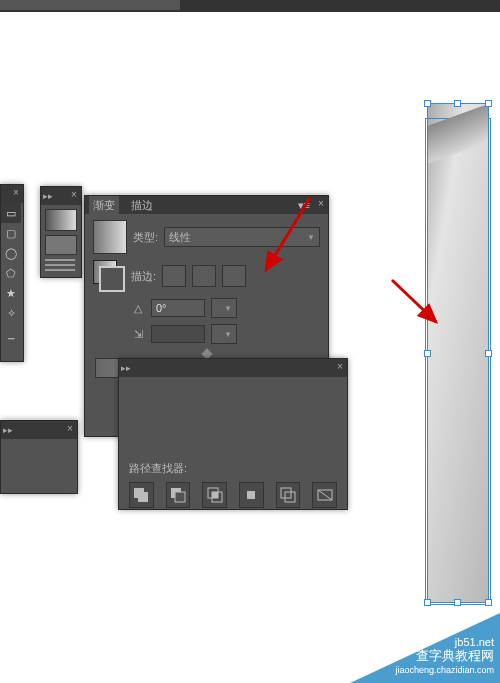  What do you see at coordinates (444, 642) in the screenshot?
I see `watermark-line1: jb51.net` at bounding box center [444, 642].